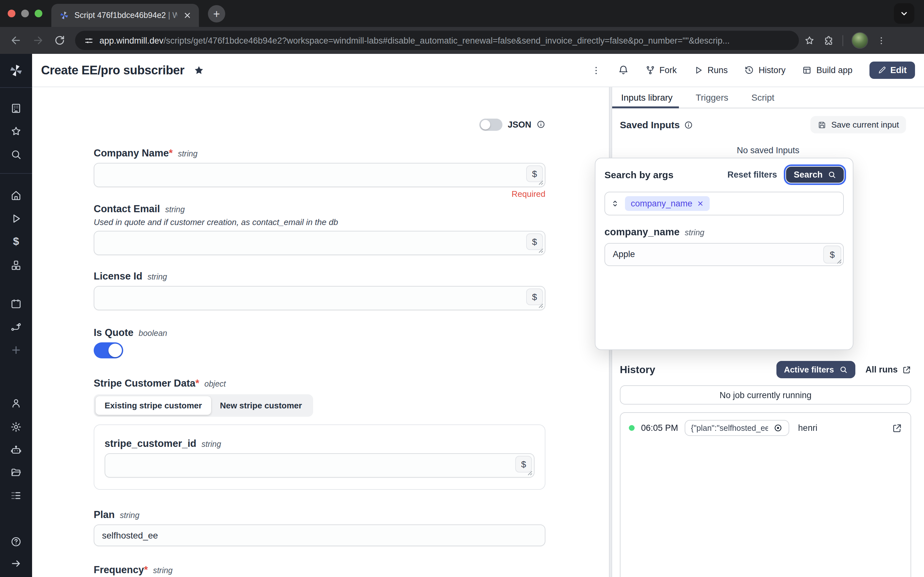 Image resolution: width=924 pixels, height=577 pixels. I want to click on tab-search-chevron-button, so click(904, 13).